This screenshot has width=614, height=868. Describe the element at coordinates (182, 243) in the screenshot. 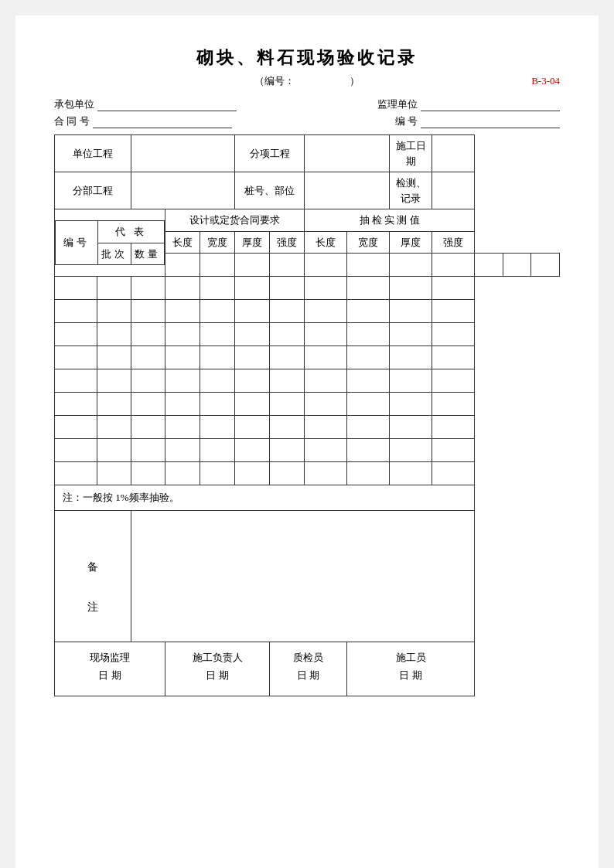

I see `hdr-d-len: 长度` at that location.